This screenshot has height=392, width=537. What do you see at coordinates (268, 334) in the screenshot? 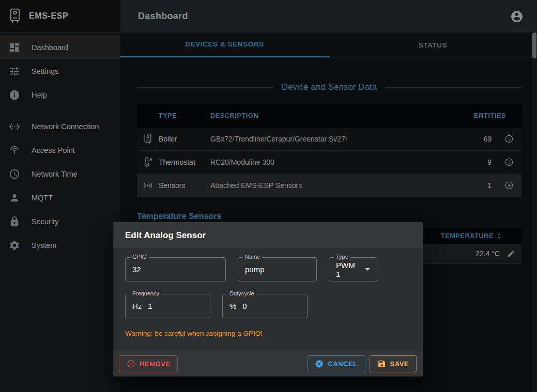
I see `gpio-warning-text: Warning: be careful when assigning a GPI…` at bounding box center [268, 334].